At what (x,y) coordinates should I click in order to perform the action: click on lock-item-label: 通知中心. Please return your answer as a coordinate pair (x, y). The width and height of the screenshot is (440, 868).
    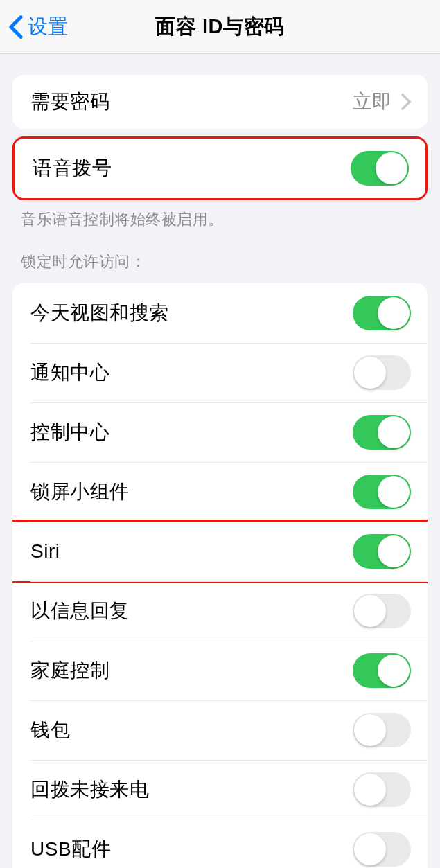
    Looking at the image, I should click on (70, 373).